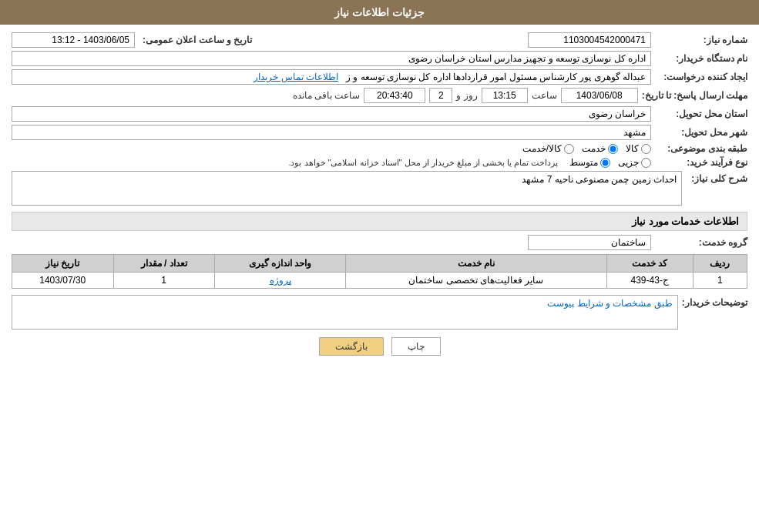 The image size is (759, 532). Describe the element at coordinates (542, 149) in the screenshot. I see `category-both-label: کالا/خدمت` at that location.